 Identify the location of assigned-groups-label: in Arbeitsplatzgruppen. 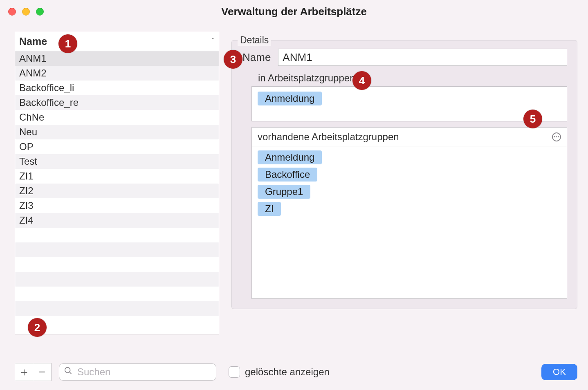
(413, 78).